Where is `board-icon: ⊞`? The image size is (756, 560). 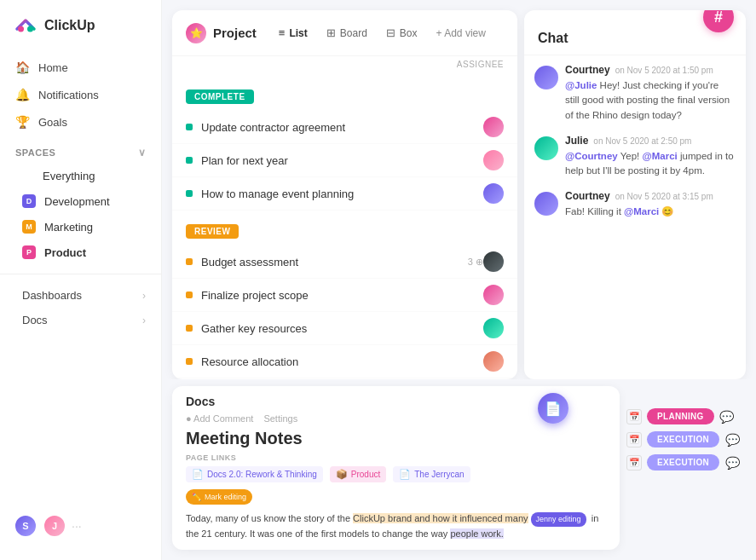
board-icon: ⊞ is located at coordinates (331, 32).